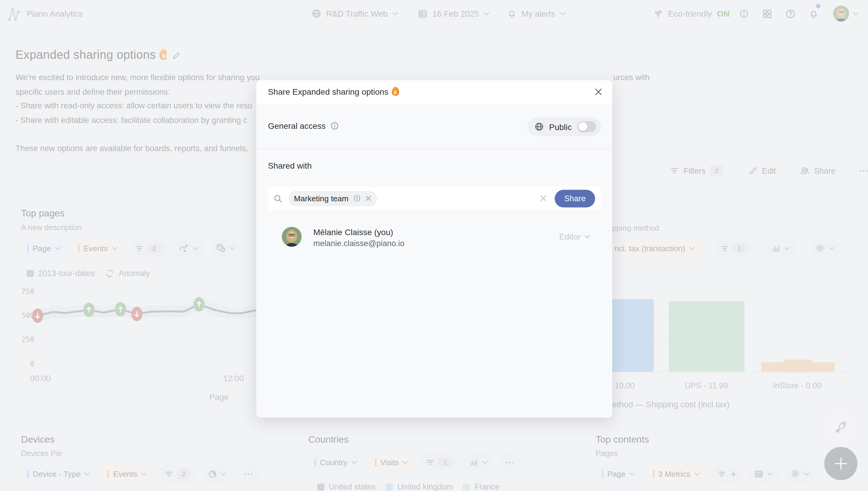  I want to click on recipient-chip-label: Marketing team, so click(321, 198).